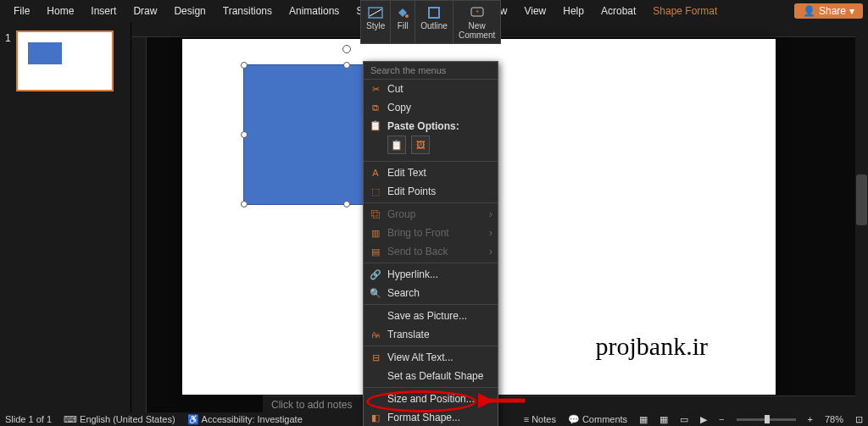 This screenshot has width=868, height=426. What do you see at coordinates (376, 125) in the screenshot?
I see `paste-icon: 📋` at bounding box center [376, 125].